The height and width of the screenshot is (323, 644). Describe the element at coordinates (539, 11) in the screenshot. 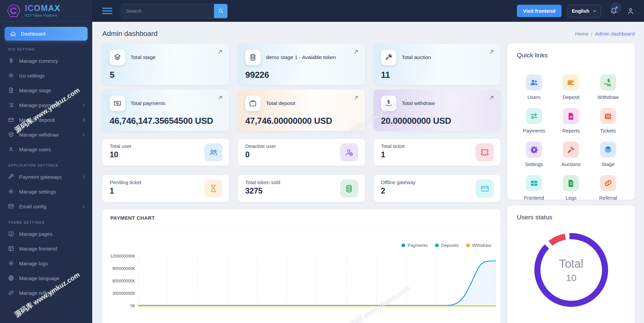

I see `visit-frontend-button: Visit frontend` at that location.